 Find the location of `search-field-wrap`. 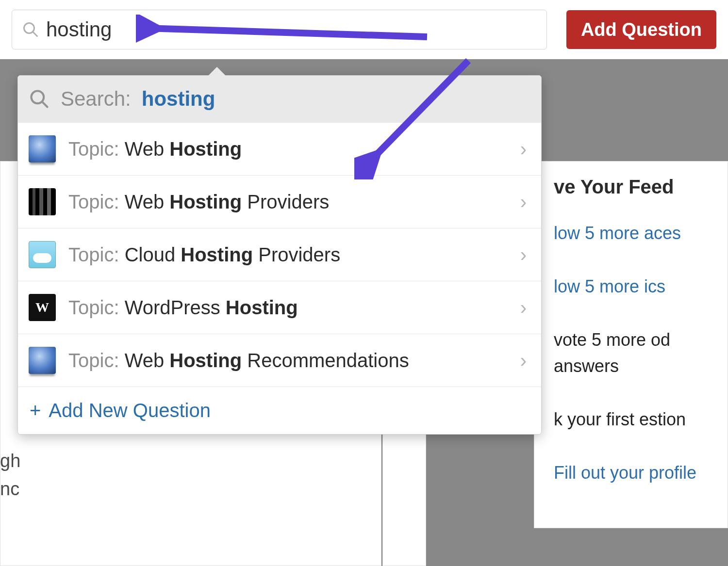

search-field-wrap is located at coordinates (280, 30).